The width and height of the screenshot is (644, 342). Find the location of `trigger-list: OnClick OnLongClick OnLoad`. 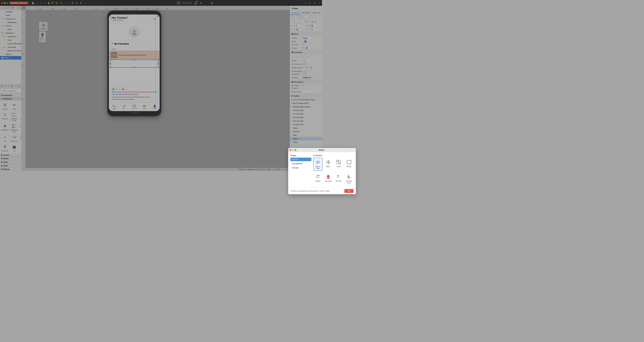

trigger-list: OnClick OnLongClick OnLoad is located at coordinates (301, 164).